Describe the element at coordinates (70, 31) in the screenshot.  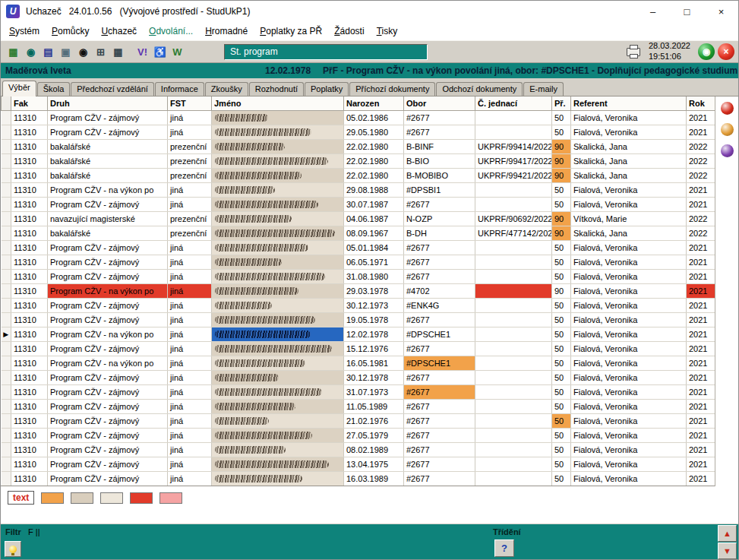
I see `menu-pomucky: Pomůcky` at that location.